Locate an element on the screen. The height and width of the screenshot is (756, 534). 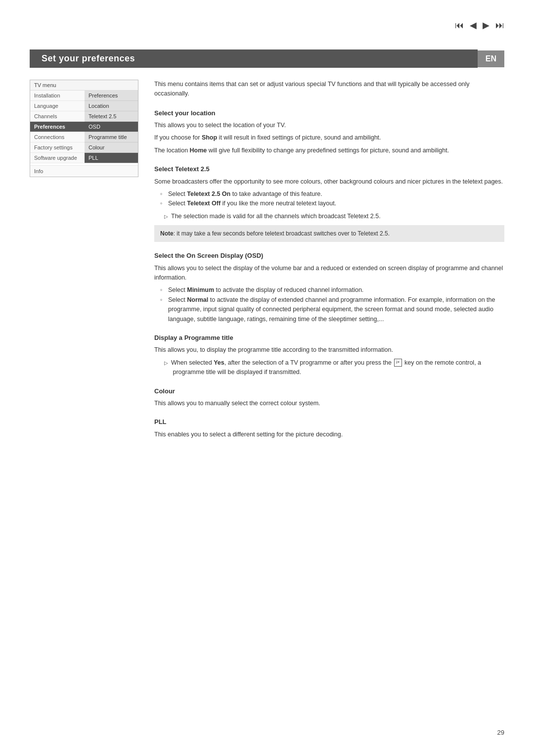
teletext-arrow-list: The selection made is valid for all the … is located at coordinates (329, 217).